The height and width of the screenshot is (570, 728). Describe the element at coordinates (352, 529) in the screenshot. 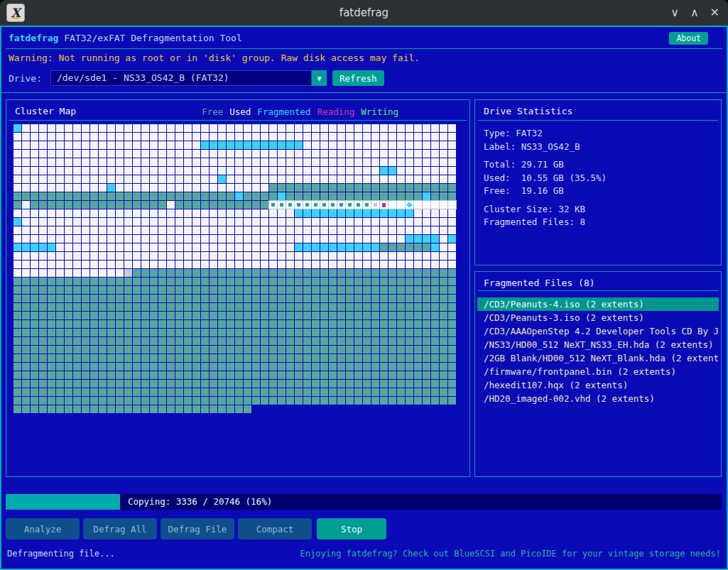

I see `stop-button: Stop` at that location.